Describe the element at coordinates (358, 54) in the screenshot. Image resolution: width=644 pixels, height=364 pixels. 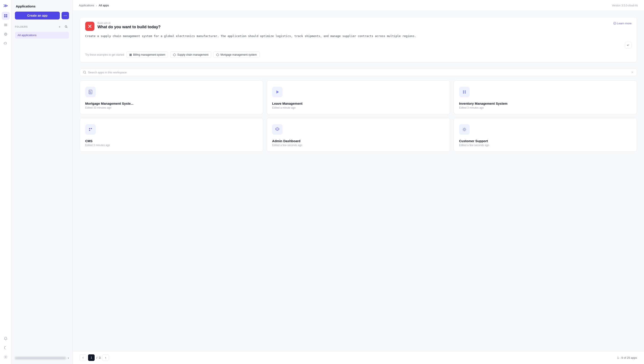
I see `examples-row: Try these examples to get started ▦ Bill…` at that location.